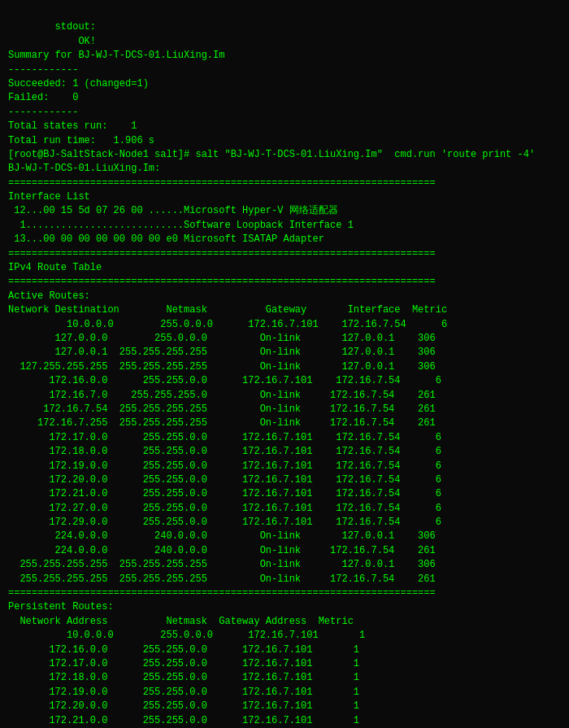 The height and width of the screenshot is (728, 569). What do you see at coordinates (284, 85) in the screenshot?
I see `terminal-line: Succeeded: 1 (changed=1)` at bounding box center [284, 85].